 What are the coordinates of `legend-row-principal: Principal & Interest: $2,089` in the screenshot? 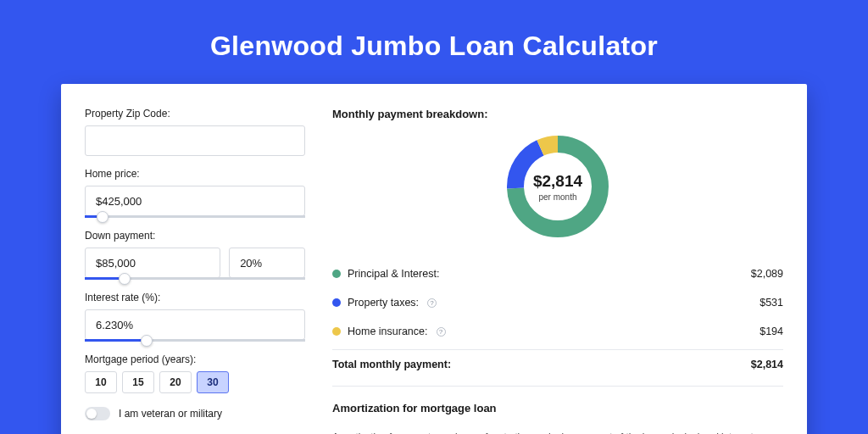 It's located at (558, 274).